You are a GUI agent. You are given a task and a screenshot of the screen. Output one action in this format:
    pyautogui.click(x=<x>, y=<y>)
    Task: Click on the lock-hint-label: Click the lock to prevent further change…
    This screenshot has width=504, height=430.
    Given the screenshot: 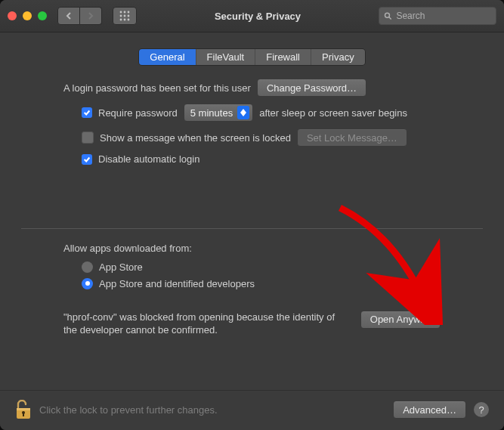 What is the action you would take?
    pyautogui.click(x=128, y=410)
    